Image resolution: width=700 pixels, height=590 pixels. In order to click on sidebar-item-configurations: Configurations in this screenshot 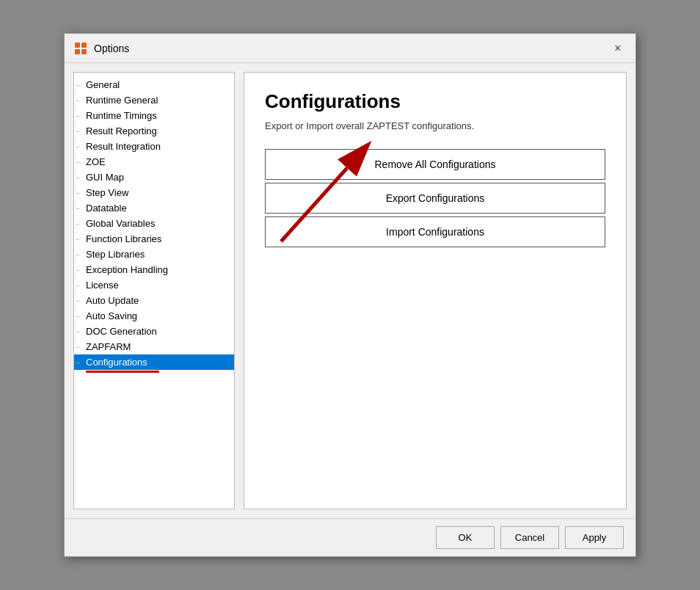, I will do `click(154, 363)`.